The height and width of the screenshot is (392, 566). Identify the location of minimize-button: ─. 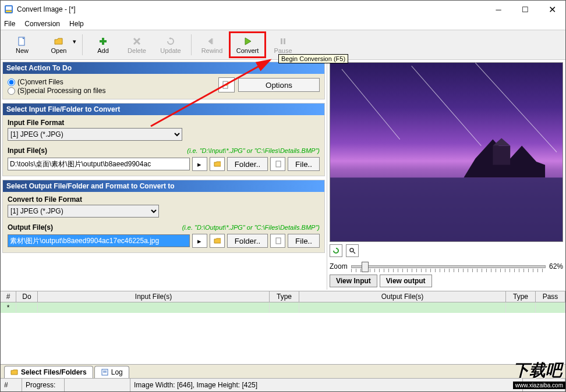
(498, 9).